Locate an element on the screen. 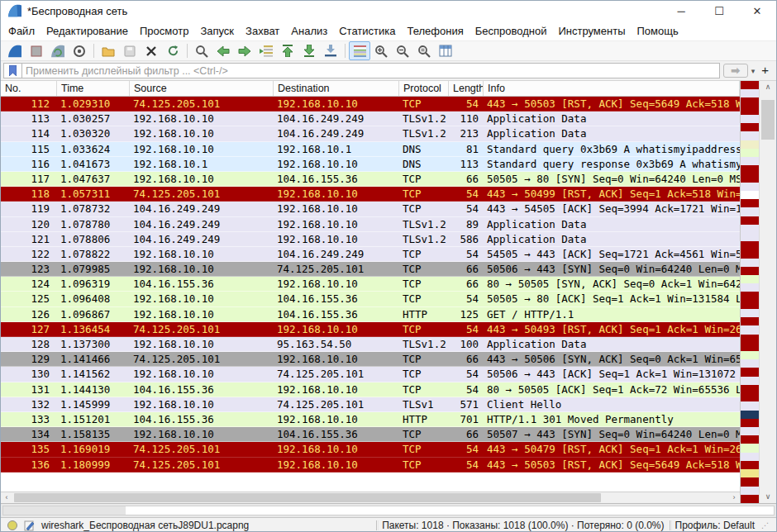 The height and width of the screenshot is (532, 777). packet-row: 1291.14146674.125.205.101192.168.10.10TC… is located at coordinates (370, 359).